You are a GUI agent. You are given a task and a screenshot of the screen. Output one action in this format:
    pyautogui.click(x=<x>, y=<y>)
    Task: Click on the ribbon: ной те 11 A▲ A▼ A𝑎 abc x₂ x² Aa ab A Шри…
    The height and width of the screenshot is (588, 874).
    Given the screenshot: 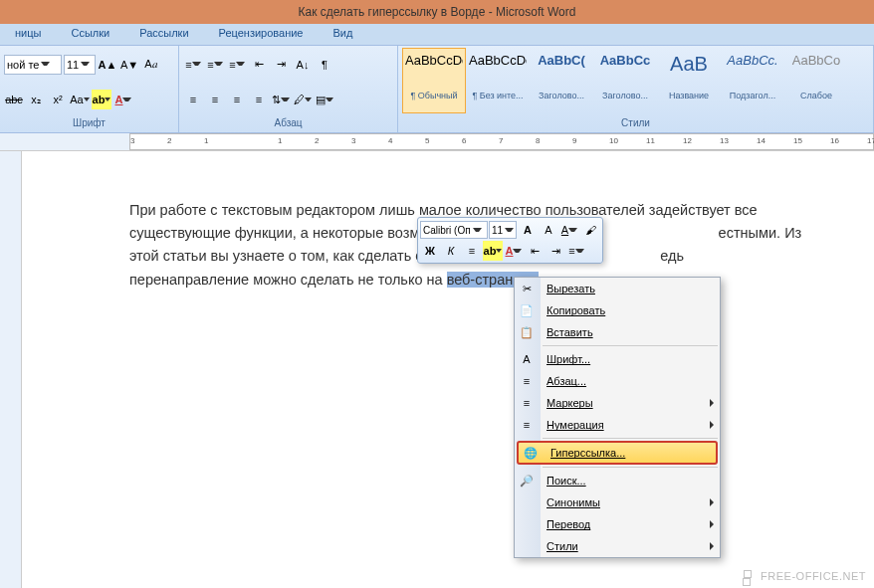 What is the action you would take?
    pyautogui.click(x=437, y=90)
    